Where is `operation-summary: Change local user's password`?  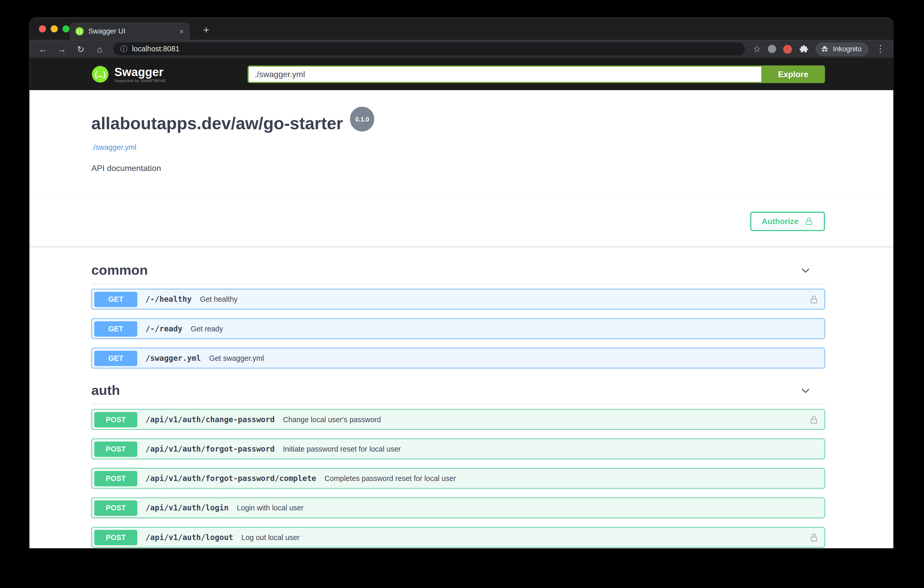 operation-summary: Change local user's password is located at coordinates (546, 419).